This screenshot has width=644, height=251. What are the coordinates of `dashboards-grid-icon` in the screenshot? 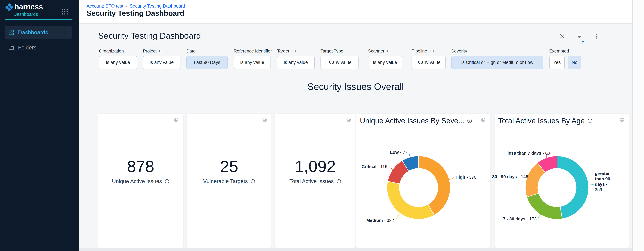 It's located at (11, 32).